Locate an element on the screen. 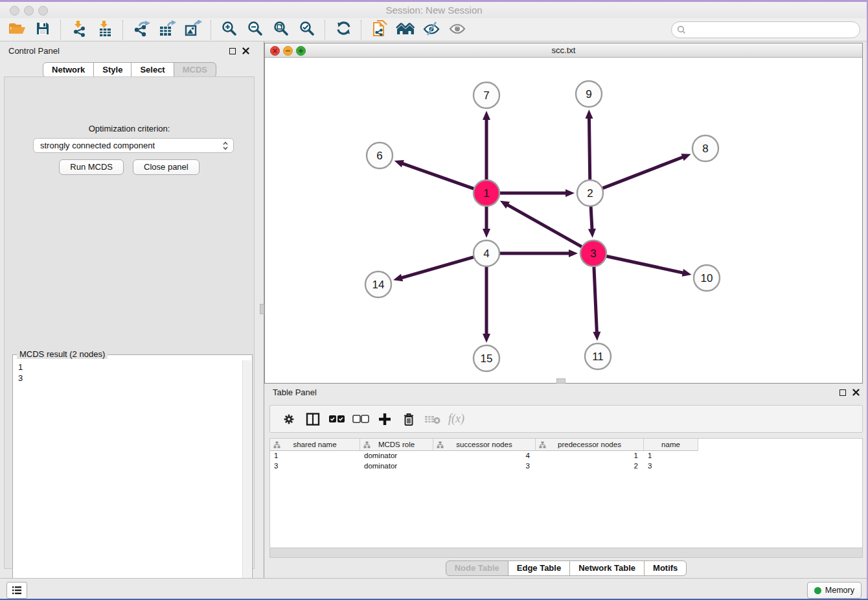 The width and height of the screenshot is (868, 600). column-header-shared-name: shared name is located at coordinates (315, 444).